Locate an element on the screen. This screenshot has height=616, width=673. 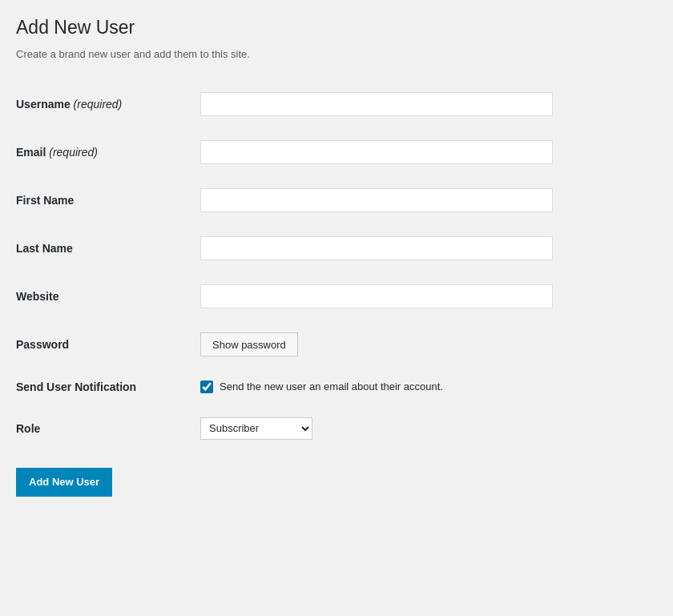
email-row: Email (required) is located at coordinates (336, 152).